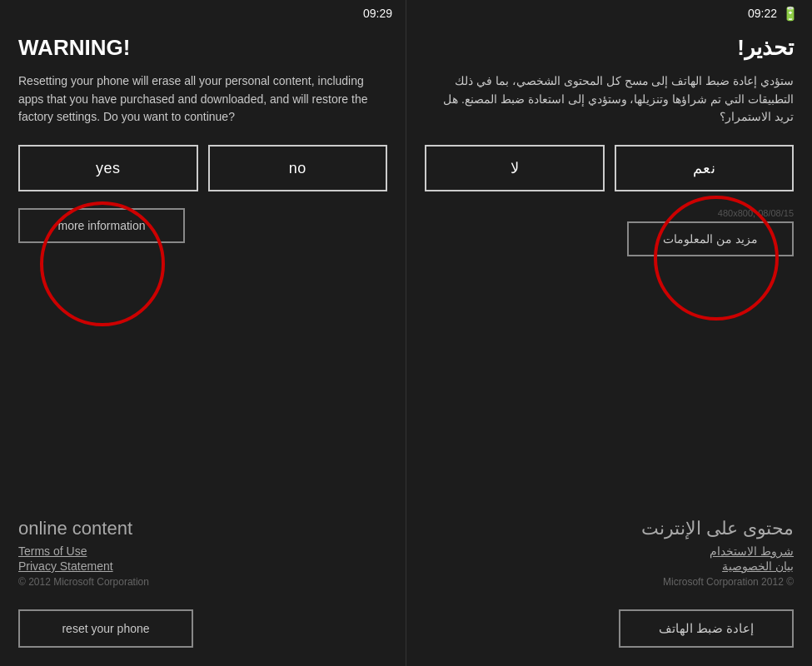 The height and width of the screenshot is (666, 812). What do you see at coordinates (203, 582) in the screenshot?
I see `copyright-left: © 2012 Microsoft Corporation` at bounding box center [203, 582].